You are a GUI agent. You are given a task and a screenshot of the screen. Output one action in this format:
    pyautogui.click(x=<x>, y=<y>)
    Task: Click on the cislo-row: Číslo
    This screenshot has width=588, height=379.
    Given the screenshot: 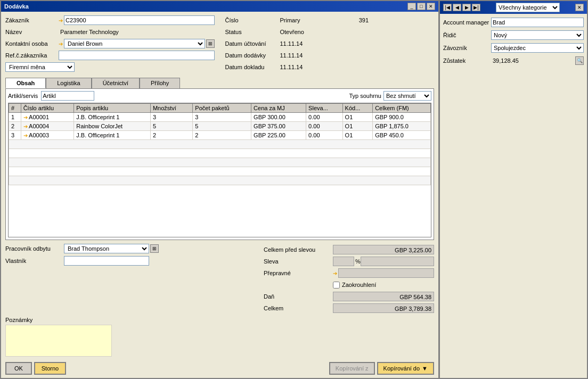 What is the action you would take?
    pyautogui.click(x=330, y=20)
    